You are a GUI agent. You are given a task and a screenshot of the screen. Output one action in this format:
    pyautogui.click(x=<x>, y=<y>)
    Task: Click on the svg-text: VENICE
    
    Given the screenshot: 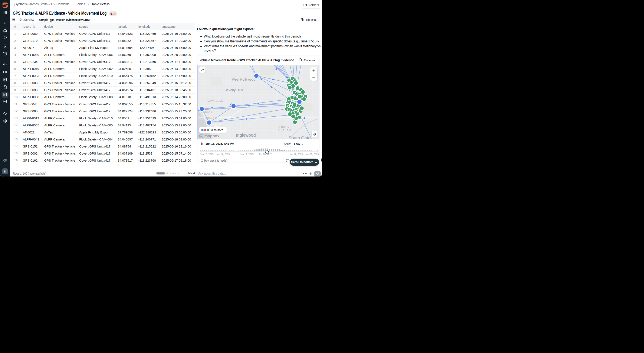 What is the action you would take?
    pyautogui.click(x=211, y=118)
    